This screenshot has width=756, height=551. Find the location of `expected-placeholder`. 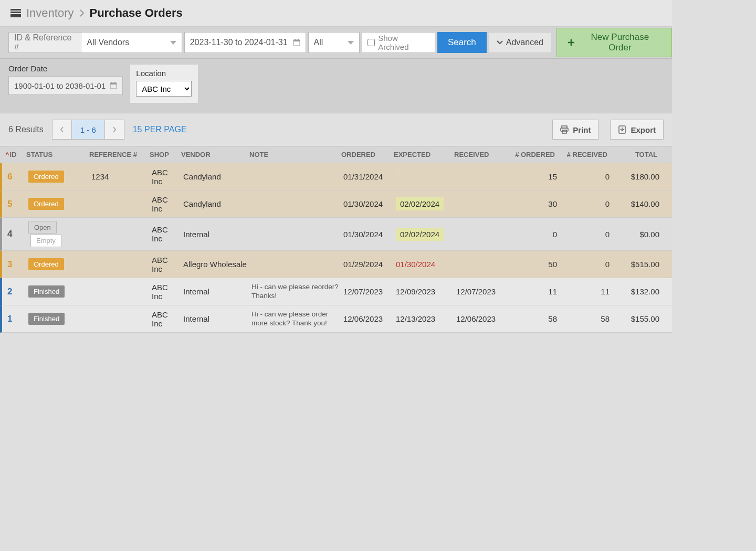

expected-placeholder is located at coordinates (399, 176).